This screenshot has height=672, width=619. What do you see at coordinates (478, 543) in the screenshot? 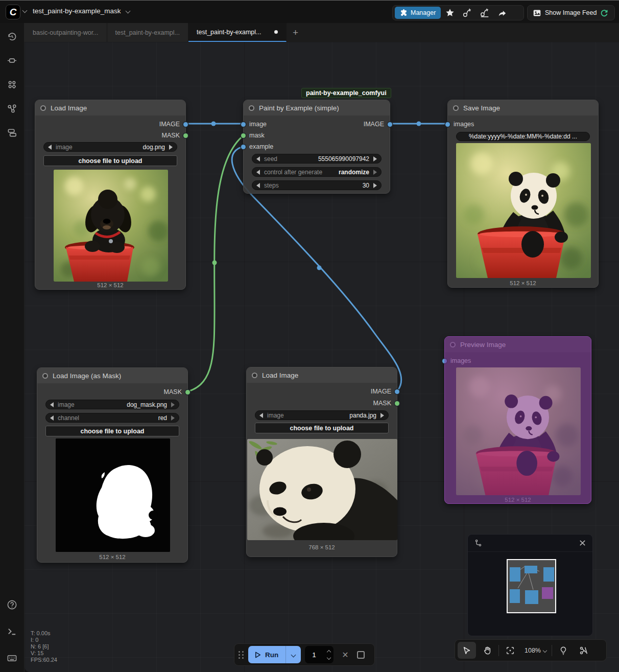
I see `minimap-graph-icon` at bounding box center [478, 543].